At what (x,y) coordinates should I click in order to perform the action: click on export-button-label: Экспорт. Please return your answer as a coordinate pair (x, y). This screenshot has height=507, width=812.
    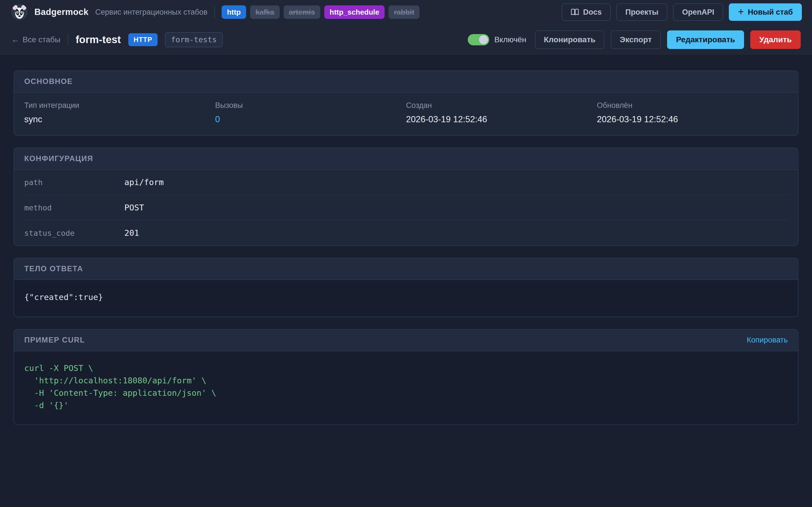
    Looking at the image, I should click on (636, 40).